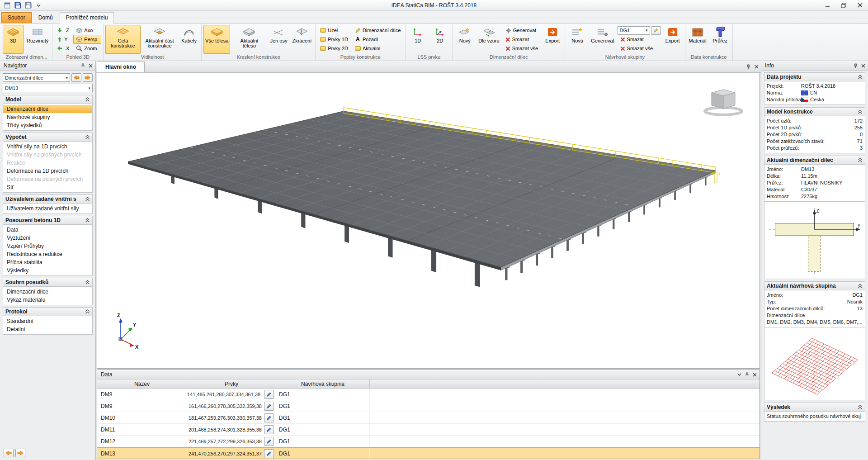  What do you see at coordinates (38, 39) in the screenshot?
I see `button-rozvinuty: Rozvinutý` at bounding box center [38, 39].